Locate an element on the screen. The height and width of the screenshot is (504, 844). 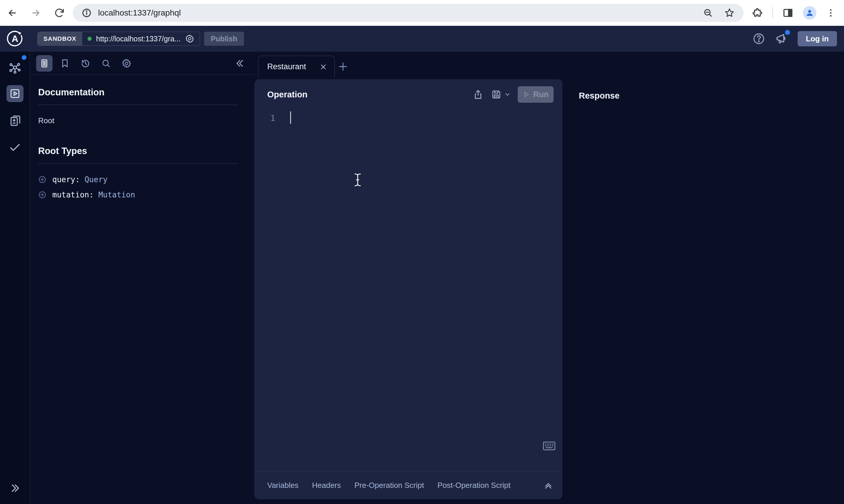
back-icon is located at coordinates (12, 13).